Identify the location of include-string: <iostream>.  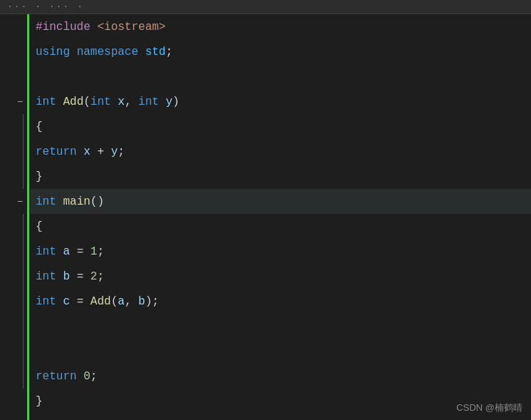
(131, 27).